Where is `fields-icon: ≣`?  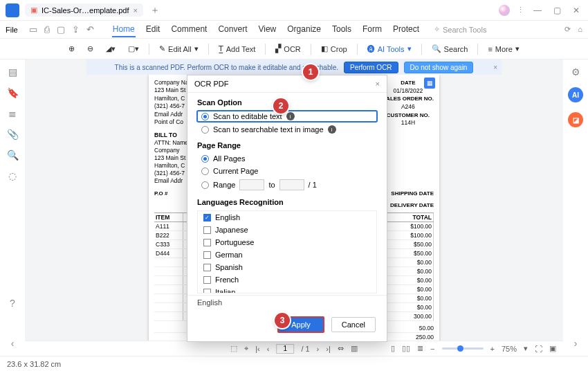
fields-icon: ≣ is located at coordinates (12, 114).